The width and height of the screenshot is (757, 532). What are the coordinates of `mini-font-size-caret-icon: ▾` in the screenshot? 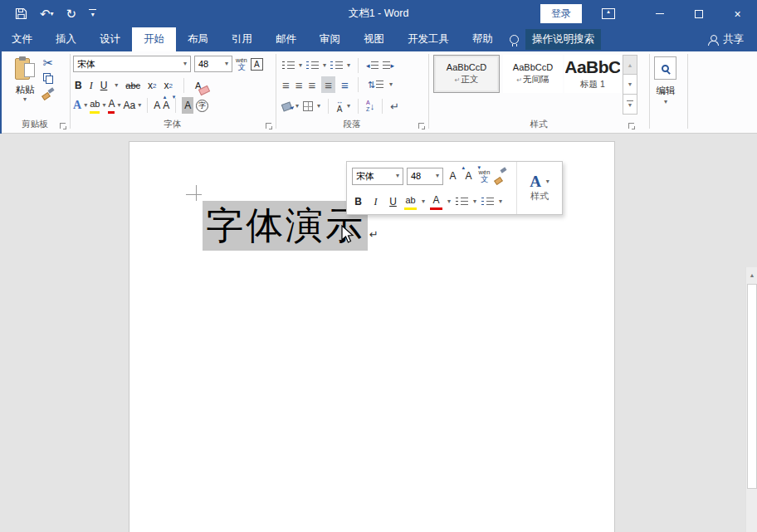 It's located at (437, 176).